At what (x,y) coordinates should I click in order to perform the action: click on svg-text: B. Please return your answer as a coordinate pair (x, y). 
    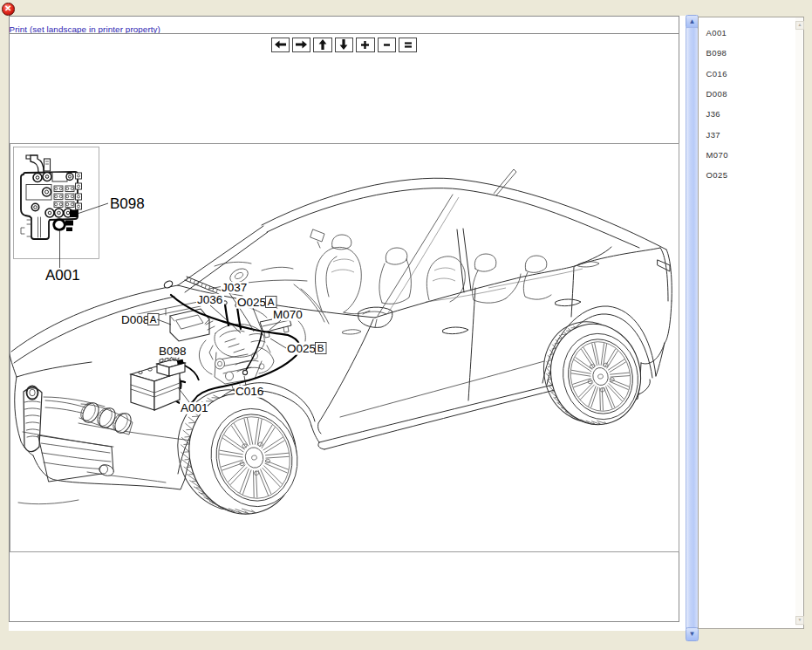
    Looking at the image, I should click on (321, 348).